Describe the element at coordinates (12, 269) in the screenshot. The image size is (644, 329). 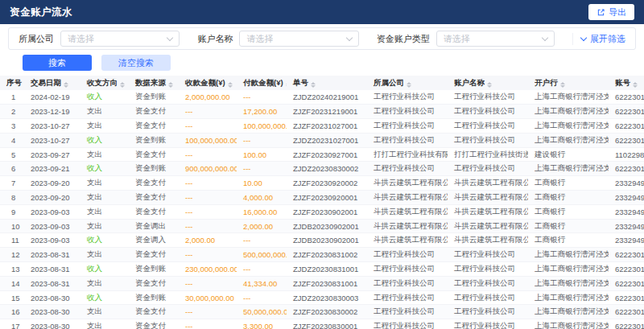
I see `cell-no: 13` at that location.